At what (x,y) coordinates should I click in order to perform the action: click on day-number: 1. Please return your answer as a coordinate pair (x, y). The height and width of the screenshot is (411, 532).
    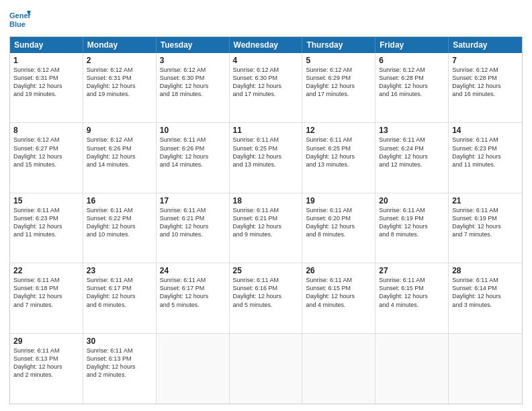
    Looking at the image, I should click on (46, 60).